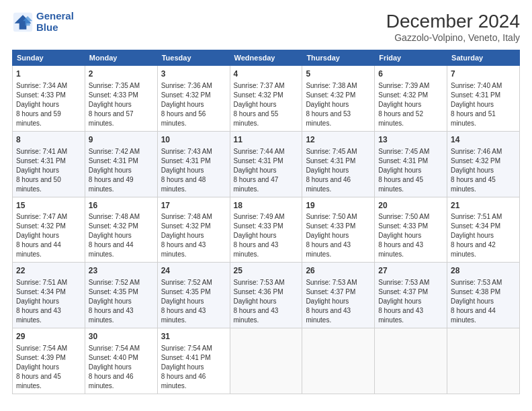  I want to click on sunset-label: Sunset: 4:34 PM, so click(41, 291).